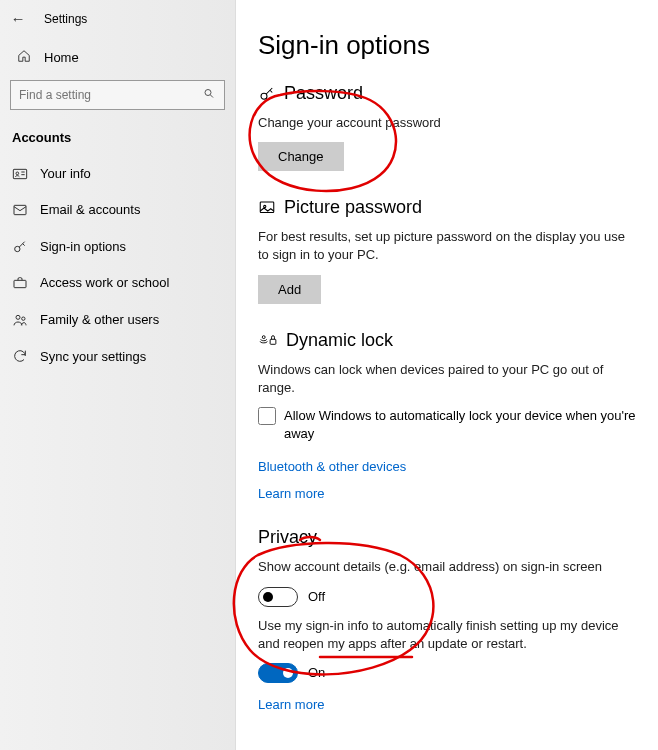 The height and width of the screenshot is (750, 658). I want to click on section-privacy: Privacy Show account details (e.g. email…, so click(447, 620).